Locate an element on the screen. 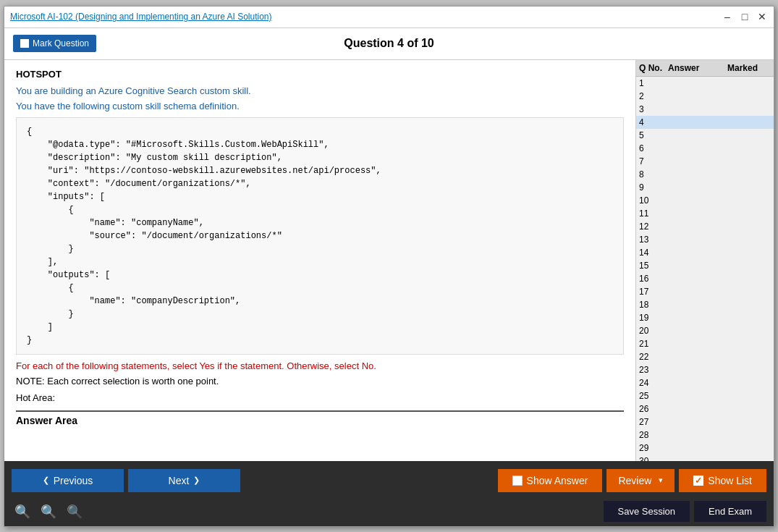  sidebar-row: 15 is located at coordinates (705, 266).